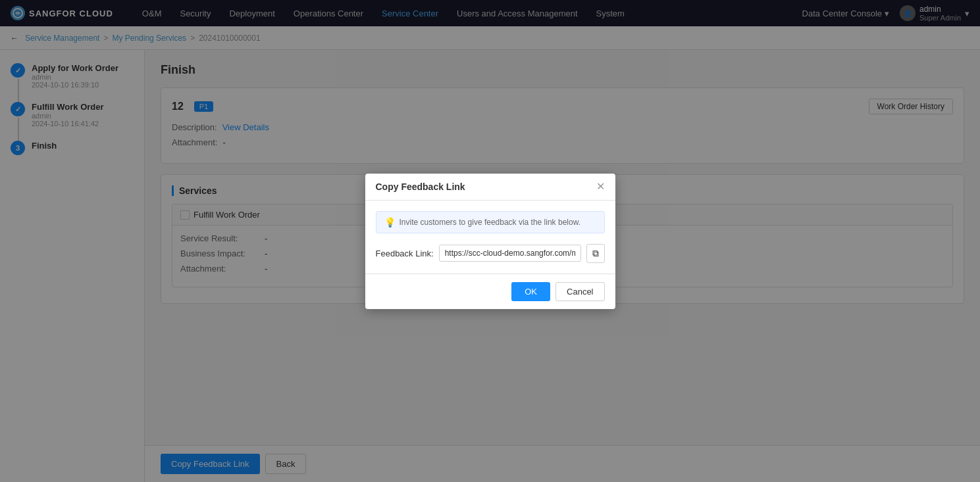  Describe the element at coordinates (490, 237) in the screenshot. I see `modal-body: 💡 Invite customers to give feedback via …` at that location.